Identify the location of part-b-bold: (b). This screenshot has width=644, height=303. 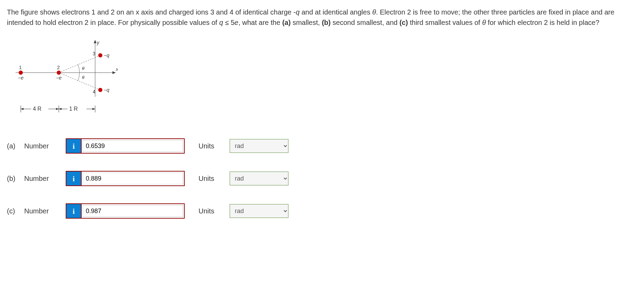
(326, 22).